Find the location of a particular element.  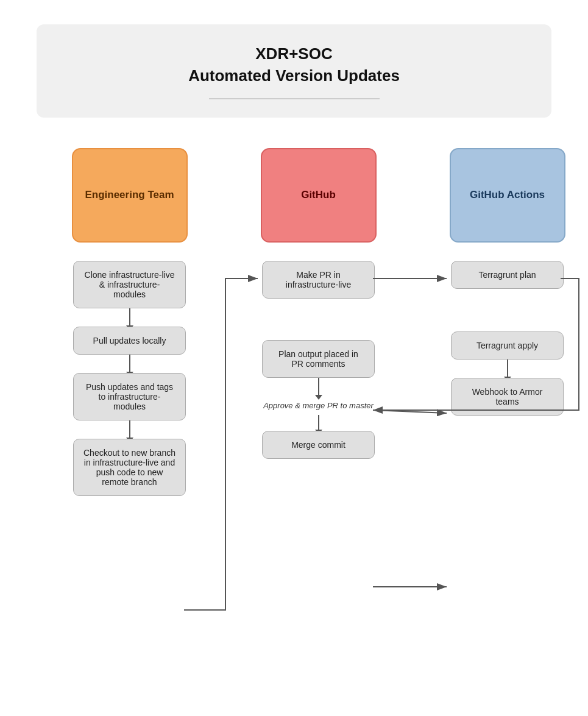

box-push: Push updates and tags to infrastructure-… is located at coordinates (129, 397).